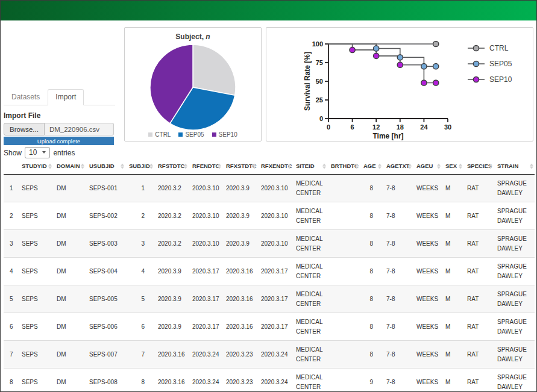 The width and height of the screenshot is (537, 392). I want to click on column-header-rfxendtc: RFXENDTC, so click(275, 166).